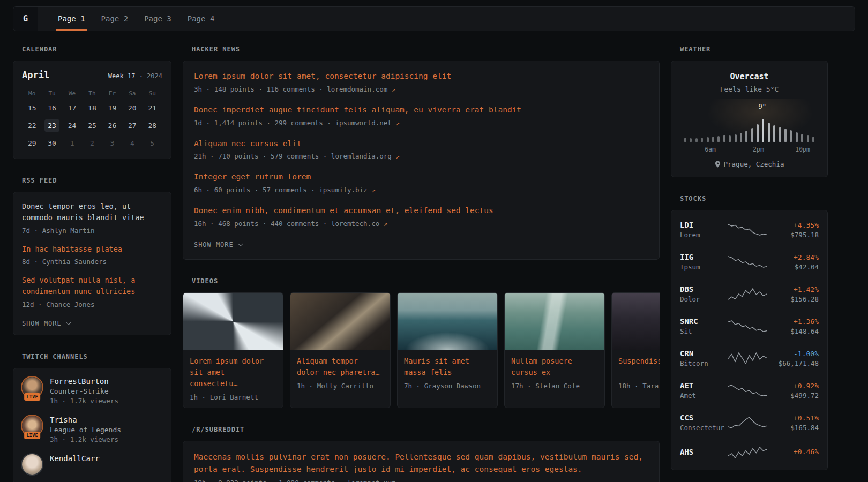 The width and height of the screenshot is (868, 482). I want to click on hn-item-link: Integer eget rutrum lorem, so click(252, 177).